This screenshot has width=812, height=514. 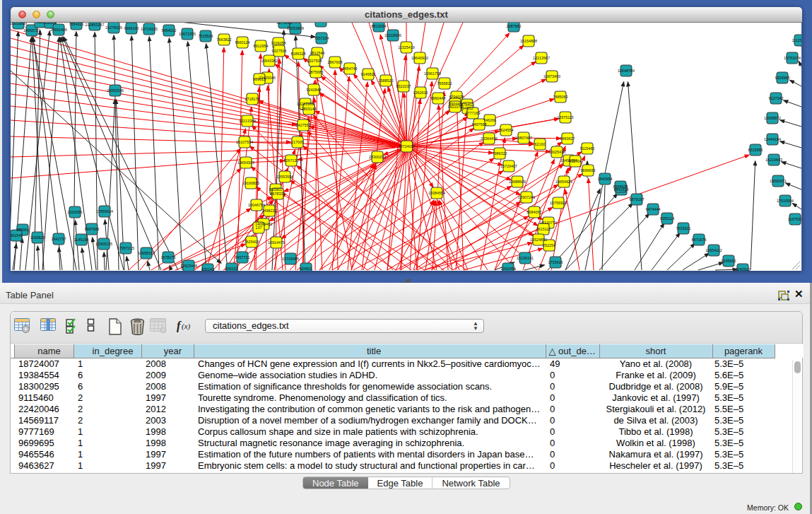 What do you see at coordinates (540, 144) in the screenshot?
I see `svg-text: 62160` at bounding box center [540, 144].